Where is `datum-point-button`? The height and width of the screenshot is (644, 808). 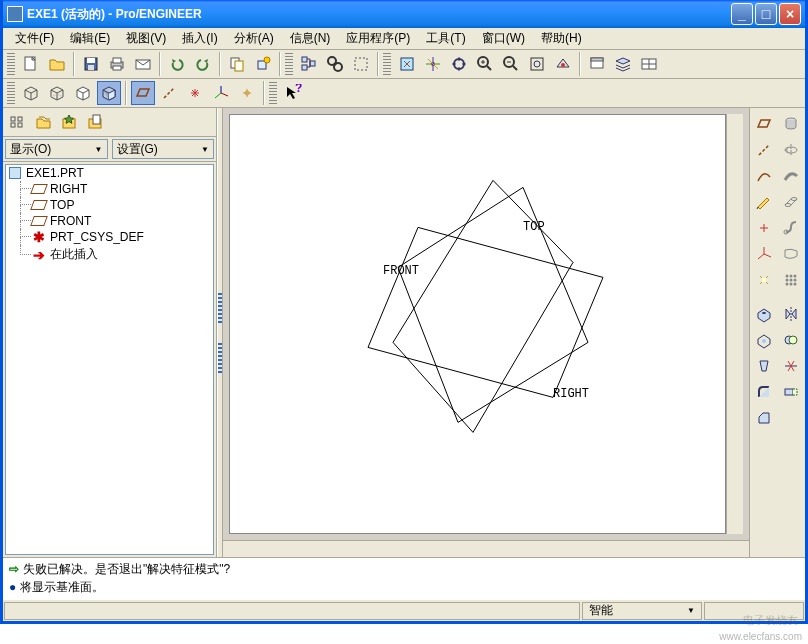 datum-point-button is located at coordinates (764, 228).